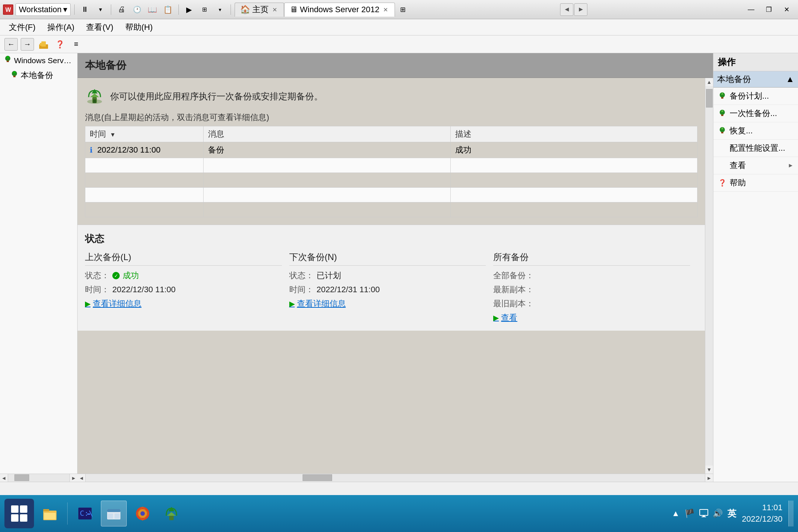 The height and width of the screenshot is (532, 798). What do you see at coordinates (144, 134) in the screenshot?
I see `col-time: 时间 ▼` at bounding box center [144, 134].